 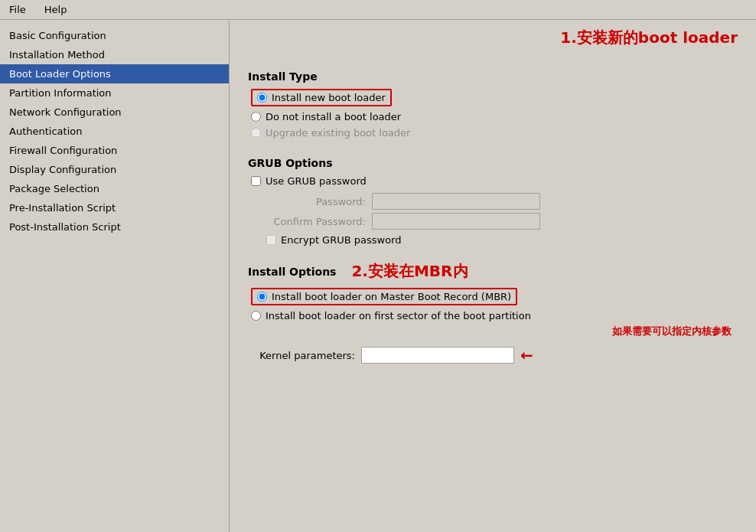 I want to click on kernel-parameters-input, so click(x=438, y=355).